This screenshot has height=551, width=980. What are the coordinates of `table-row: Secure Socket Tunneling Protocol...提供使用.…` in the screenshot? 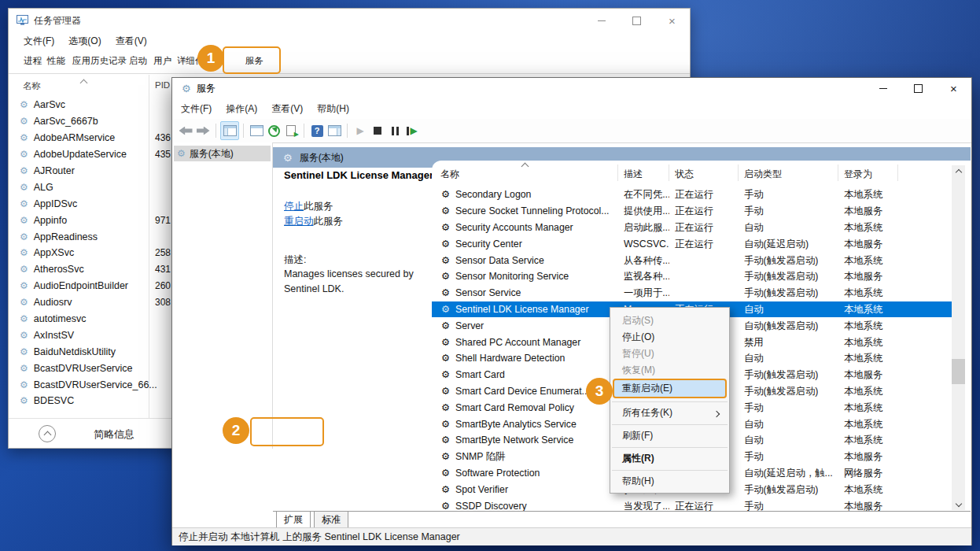 It's located at (702, 211).